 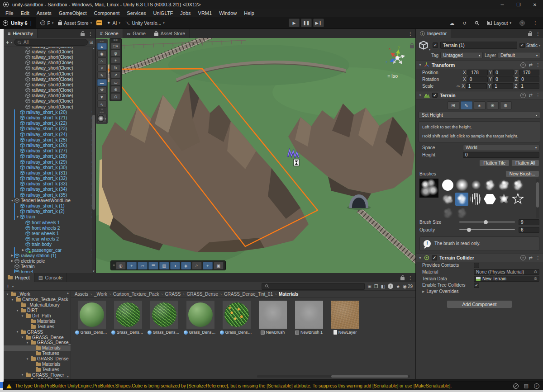 I want to click on terrain-mode-dropdown: Set Height ▾, so click(x=480, y=115).